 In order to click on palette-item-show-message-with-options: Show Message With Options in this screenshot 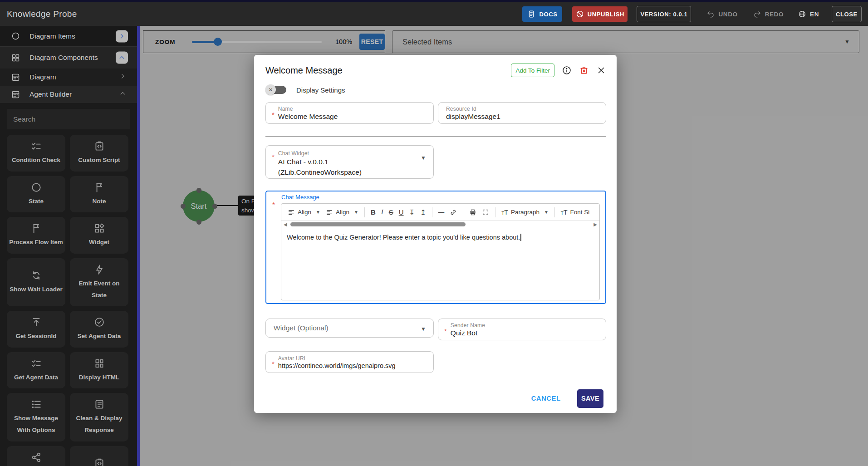, I will do `click(36, 417)`.